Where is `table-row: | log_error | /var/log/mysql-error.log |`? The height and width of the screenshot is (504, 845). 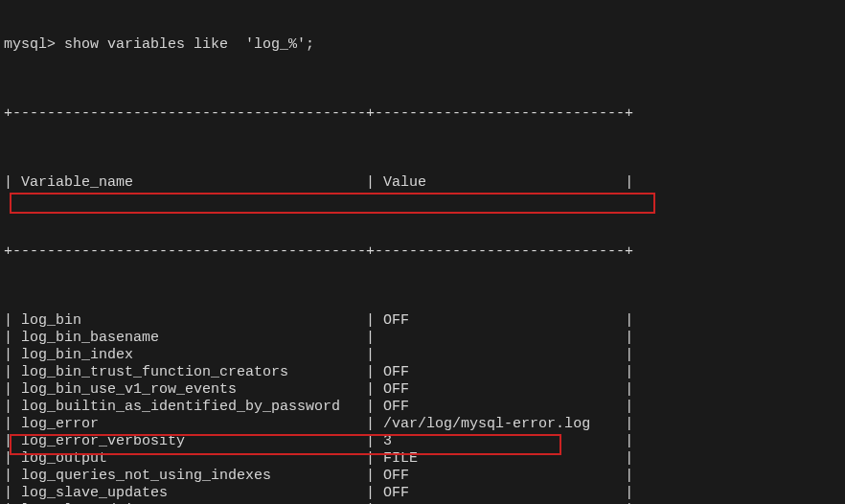 table-row: | log_error | /var/log/mysql-error.log | is located at coordinates (422, 424).